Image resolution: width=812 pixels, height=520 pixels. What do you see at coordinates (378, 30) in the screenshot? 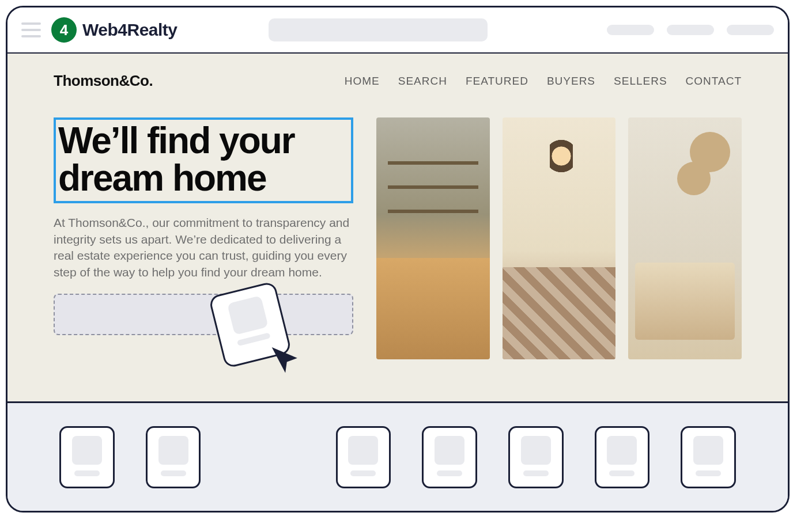
I see `url-bar` at bounding box center [378, 30].